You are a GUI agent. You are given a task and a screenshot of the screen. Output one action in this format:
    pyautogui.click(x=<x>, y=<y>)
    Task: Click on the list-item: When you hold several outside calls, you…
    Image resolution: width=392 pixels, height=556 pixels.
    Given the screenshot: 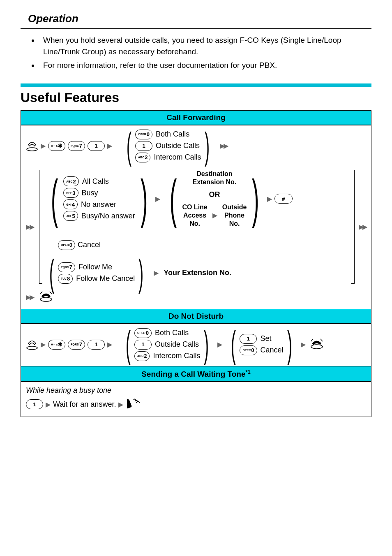 What is the action you would take?
    pyautogui.click(x=205, y=46)
    